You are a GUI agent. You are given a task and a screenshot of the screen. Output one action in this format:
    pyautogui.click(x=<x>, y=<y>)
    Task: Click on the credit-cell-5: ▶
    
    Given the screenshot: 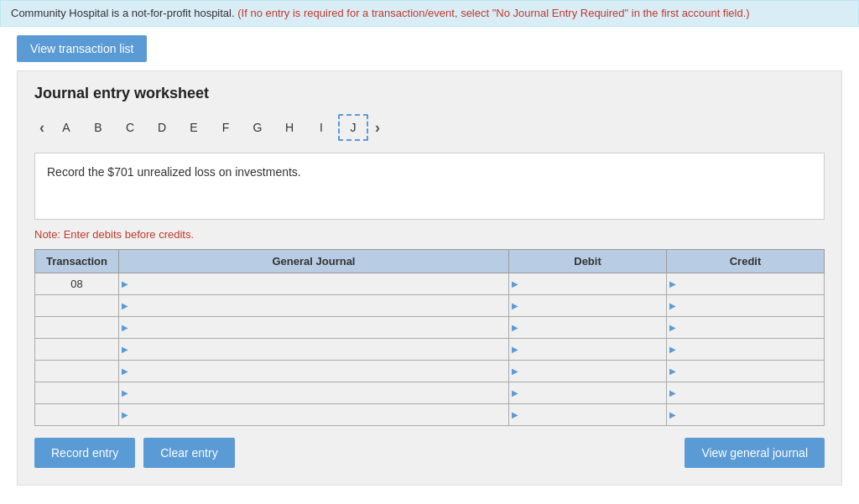 What is the action you would take?
    pyautogui.click(x=746, y=393)
    